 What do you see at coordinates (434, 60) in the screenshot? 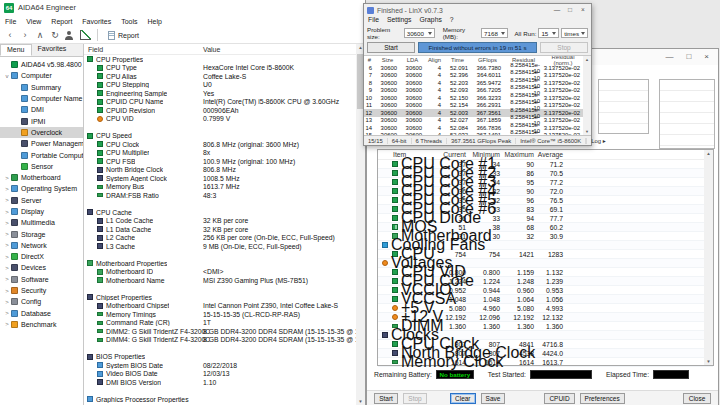
I see `column-header-align: Align` at bounding box center [434, 60].